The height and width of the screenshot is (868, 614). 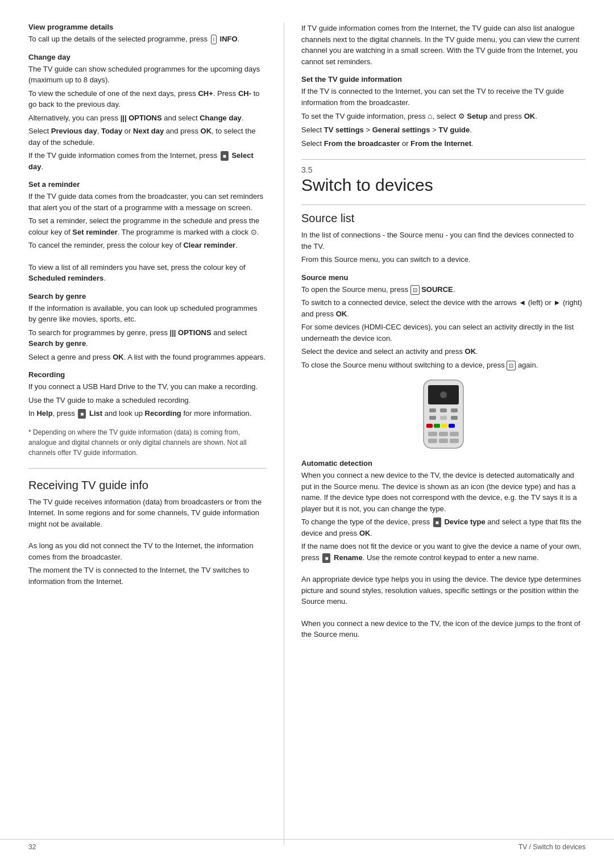 What do you see at coordinates (148, 118) in the screenshot?
I see `para-change-day-3: Alternatively, you can press ||| OPTIONS…` at bounding box center [148, 118].